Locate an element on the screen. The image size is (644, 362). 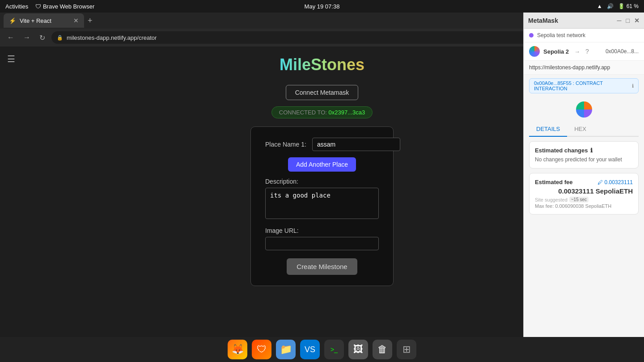
image-url-input is located at coordinates (322, 244).